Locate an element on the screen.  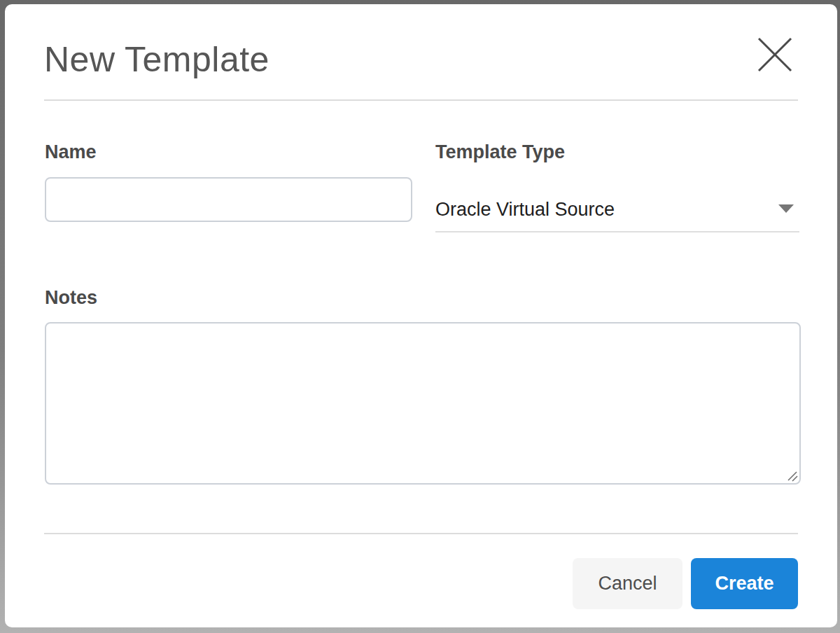
template-type-selected-value: Oracle Virtual Source is located at coordinates (525, 210).